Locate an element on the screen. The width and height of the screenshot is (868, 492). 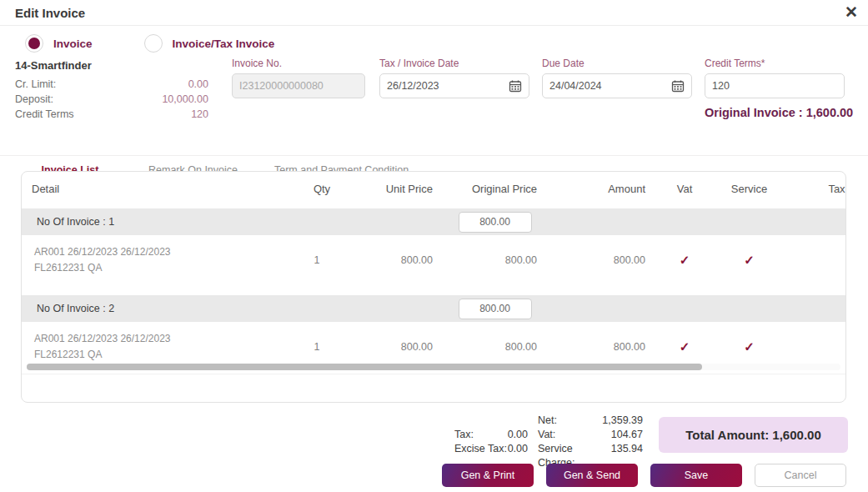
tax-invoice-date-field is located at coordinates (454, 86).